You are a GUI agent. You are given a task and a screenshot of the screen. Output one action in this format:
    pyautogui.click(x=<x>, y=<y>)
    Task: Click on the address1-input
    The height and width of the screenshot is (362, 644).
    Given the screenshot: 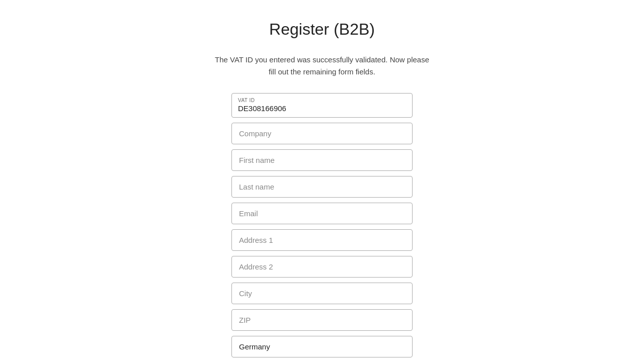 What is the action you would take?
    pyautogui.click(x=322, y=240)
    